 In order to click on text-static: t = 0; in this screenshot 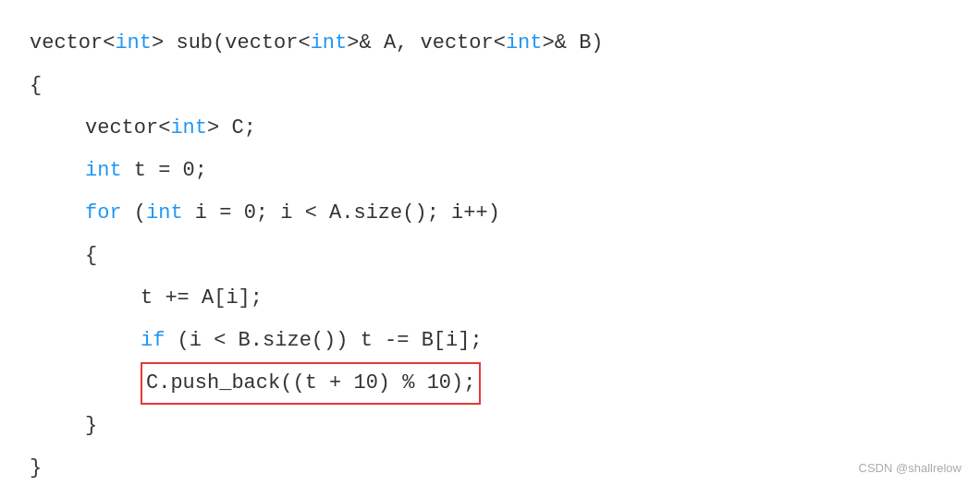, I will do `click(165, 170)`.